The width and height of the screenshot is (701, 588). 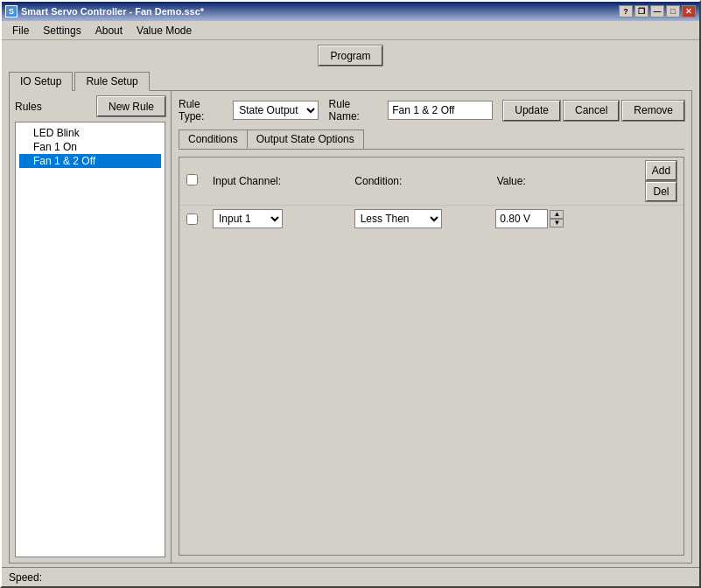 I want to click on input-channel-select: Input 1 Input 2 Input 3 Input 4, so click(x=248, y=219).